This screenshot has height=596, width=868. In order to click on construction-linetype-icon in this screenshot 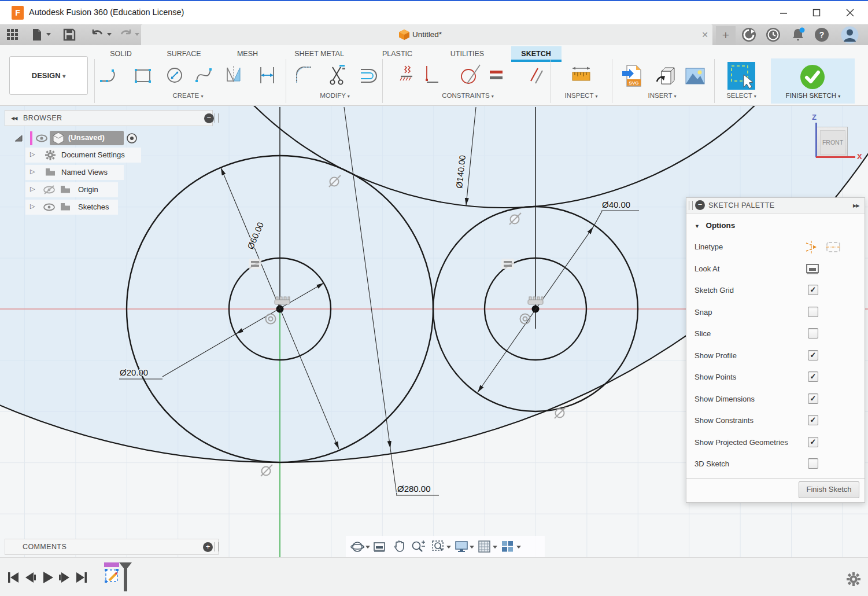, I will do `click(812, 247)`.